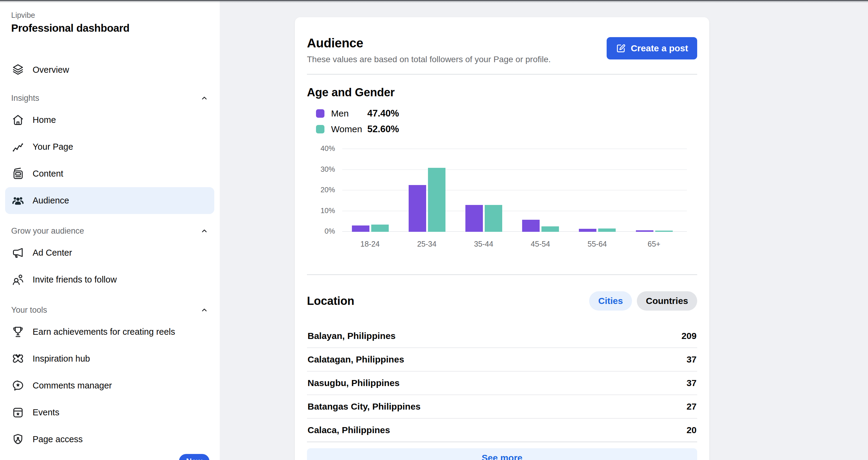 The image size is (868, 460). Describe the element at coordinates (502, 384) in the screenshot. I see `location-list: Balayan, Philippines209Calatagan, Philip…` at that location.